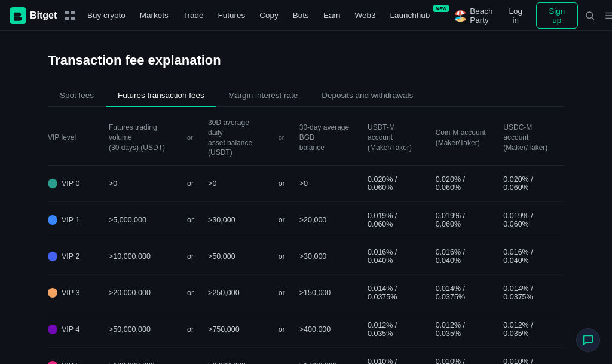  Describe the element at coordinates (394, 293) in the screenshot. I see `usdt-m-cell: 0.014% / 0.0375%` at that location.